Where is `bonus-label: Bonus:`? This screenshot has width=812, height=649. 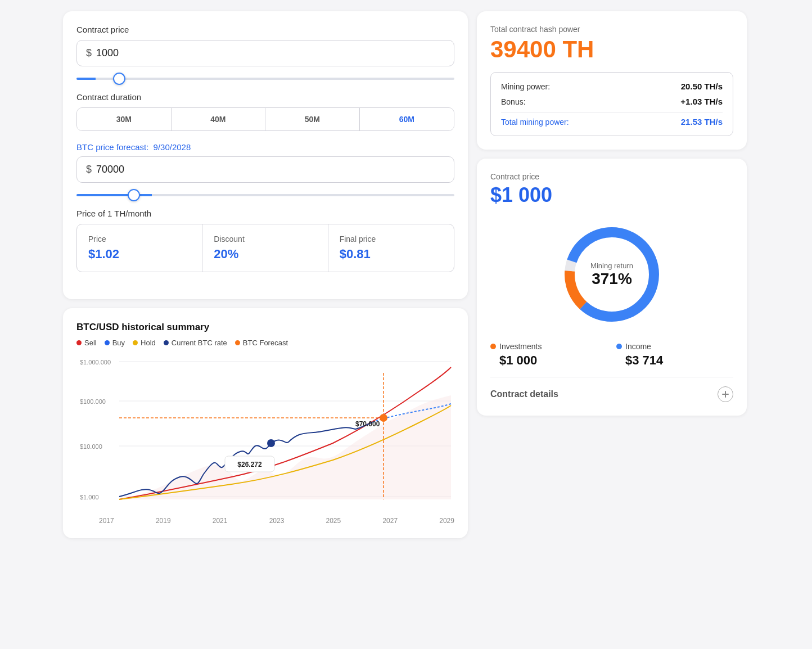 bonus-label: Bonus: is located at coordinates (513, 102).